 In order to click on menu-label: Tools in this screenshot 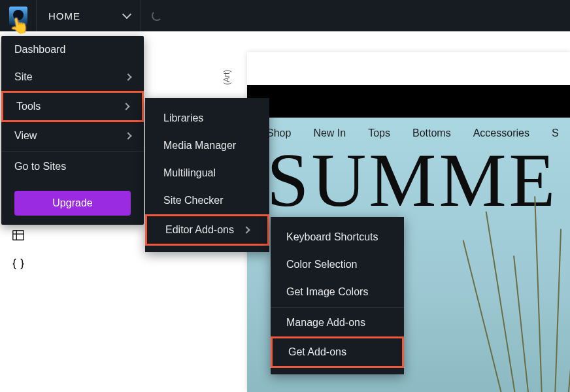, I will do `click(29, 106)`.